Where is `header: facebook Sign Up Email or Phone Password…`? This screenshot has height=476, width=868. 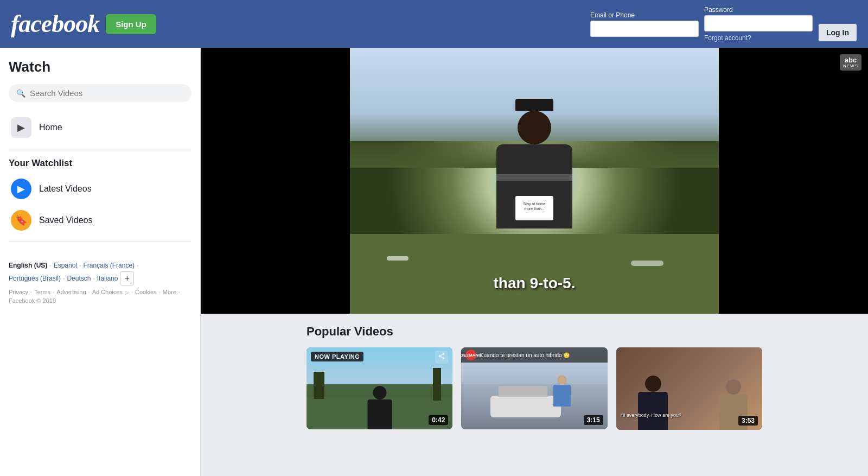
header: facebook Sign Up Email or Phone Password… is located at coordinates (434, 24).